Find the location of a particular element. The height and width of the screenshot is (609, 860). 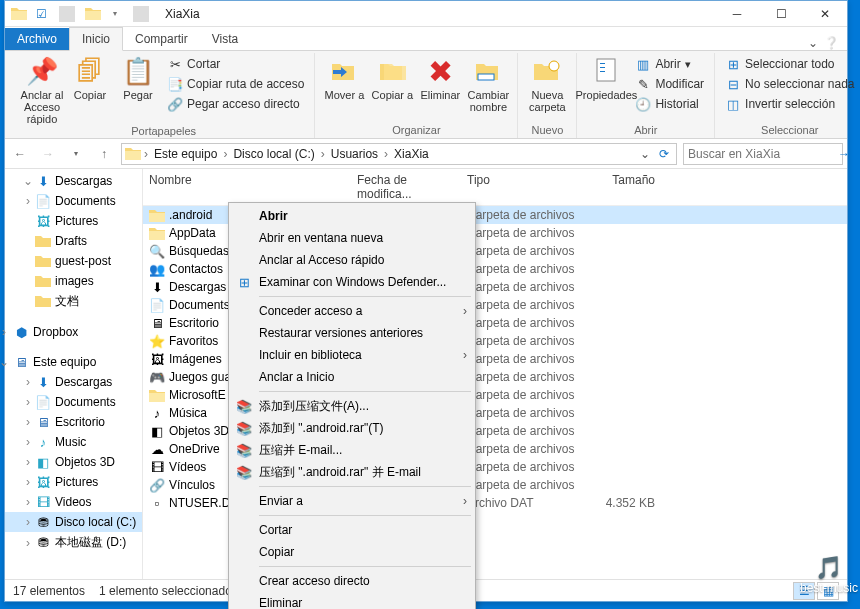

delete-button: ✖Eliminar is located at coordinates (440, 77).